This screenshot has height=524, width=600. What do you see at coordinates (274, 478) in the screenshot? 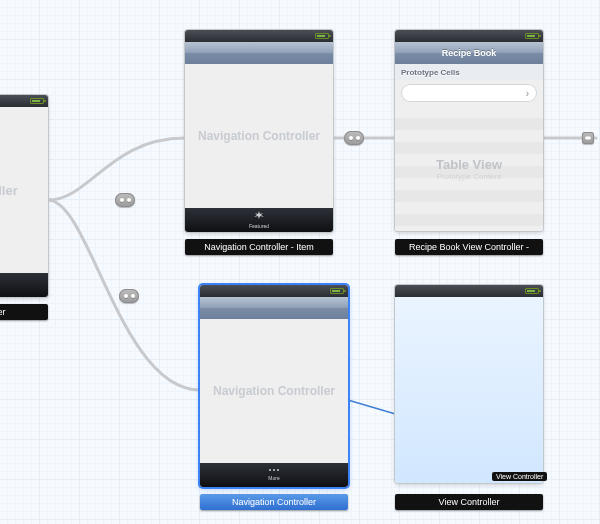
I see `tab-bar-item-label: More` at bounding box center [274, 478].